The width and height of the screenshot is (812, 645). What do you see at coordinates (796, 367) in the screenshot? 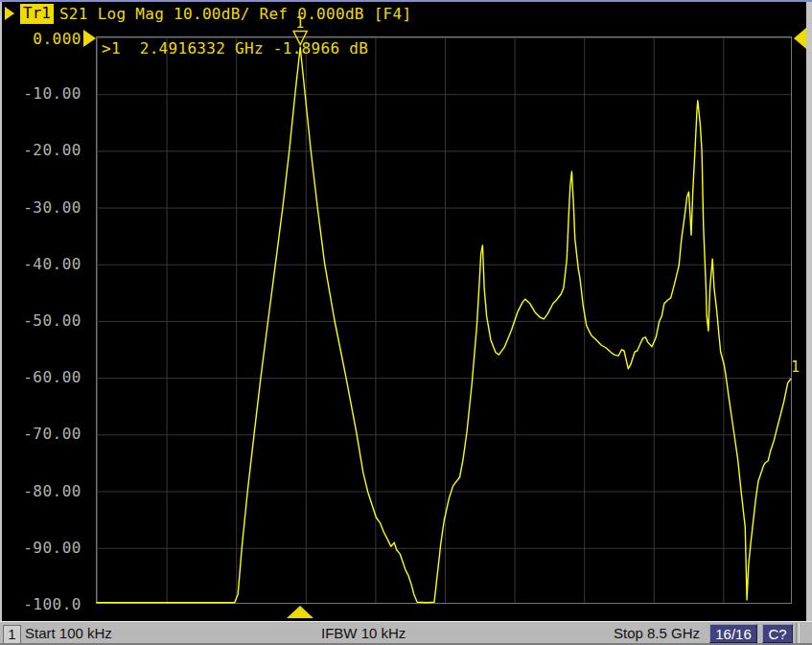
I see `trace1-end-label: 1` at bounding box center [796, 367].